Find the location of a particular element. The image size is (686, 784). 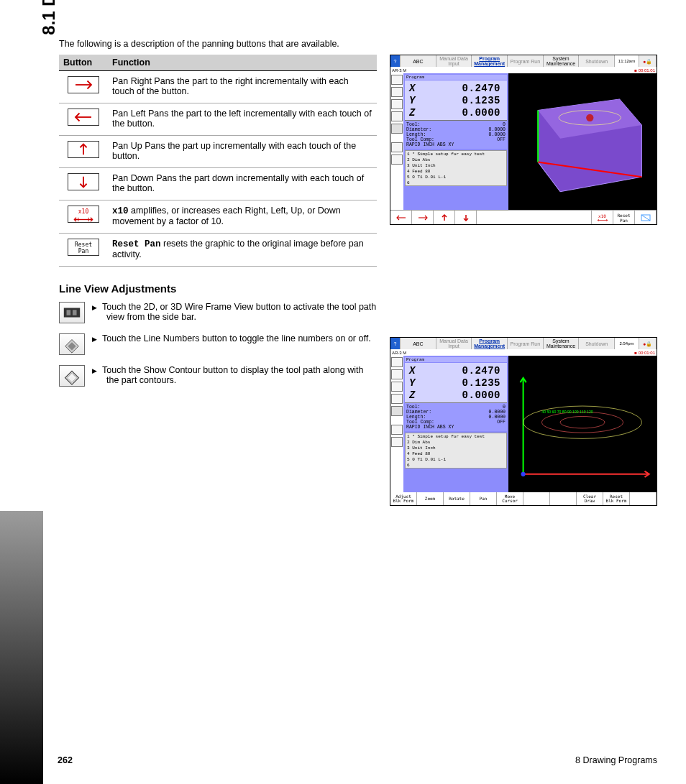

program-line: 1 * Simple setup for easy test is located at coordinates (456, 437).